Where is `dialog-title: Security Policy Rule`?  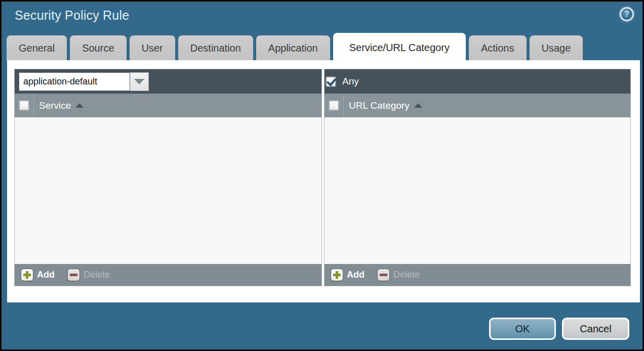 dialog-title: Security Policy Rule is located at coordinates (72, 15).